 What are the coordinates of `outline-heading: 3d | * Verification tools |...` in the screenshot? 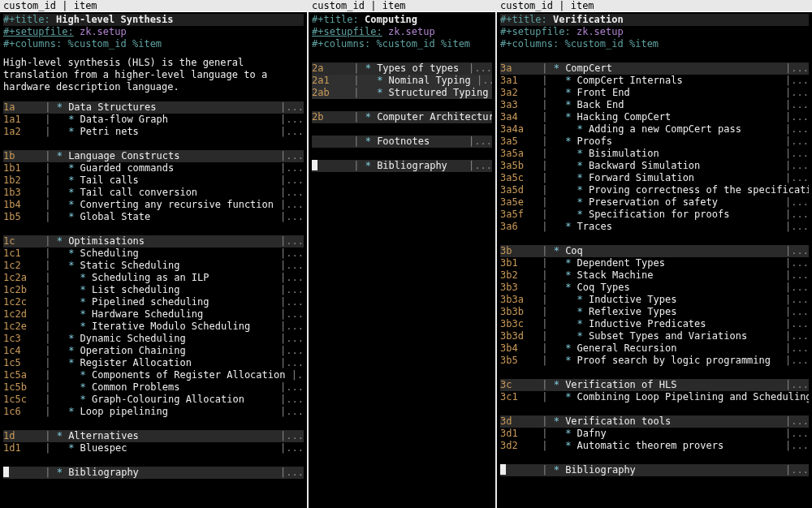 It's located at (654, 422).